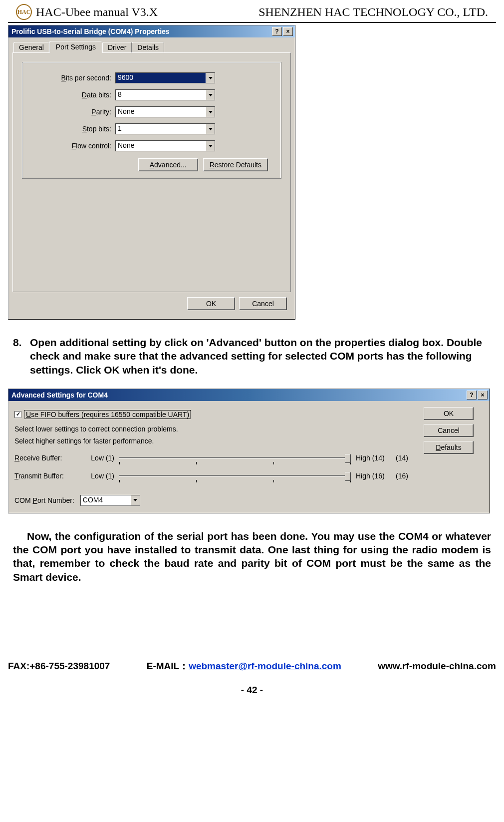 This screenshot has width=504, height=822. I want to click on conclusion-text: Now, the configuration of the serial por…, so click(252, 556).